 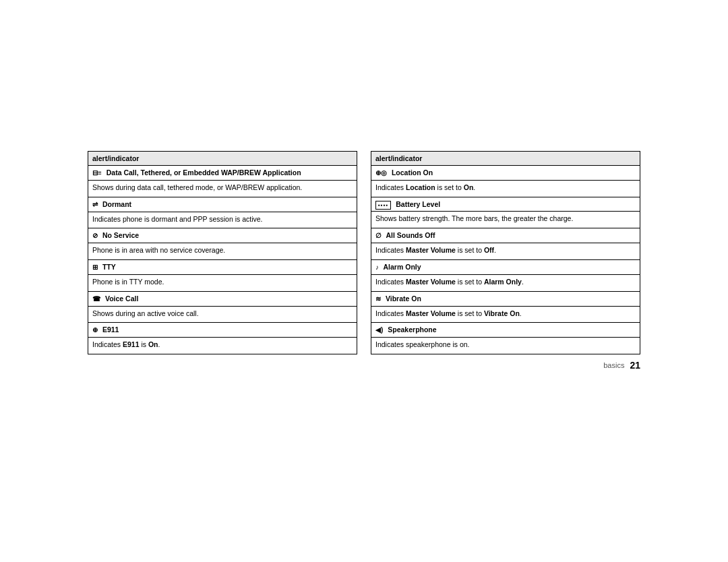 What do you see at coordinates (154, 344) in the screenshot?
I see `e911-bold2: On` at bounding box center [154, 344].